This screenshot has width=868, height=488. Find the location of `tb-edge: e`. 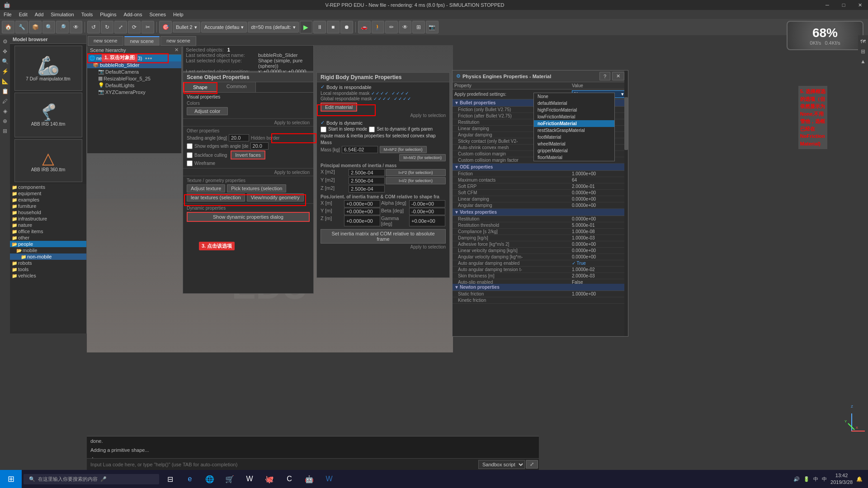

tb-edge: e is located at coordinates (190, 479).